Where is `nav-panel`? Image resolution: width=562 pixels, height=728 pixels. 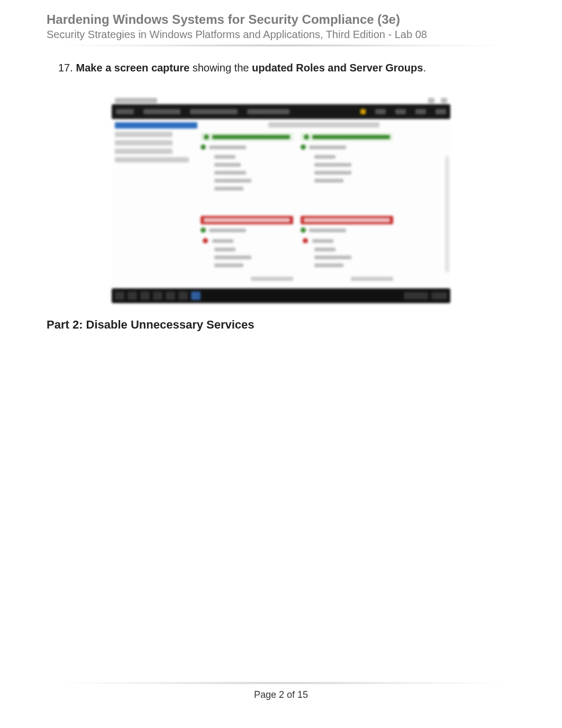
nav-panel is located at coordinates (156, 202).